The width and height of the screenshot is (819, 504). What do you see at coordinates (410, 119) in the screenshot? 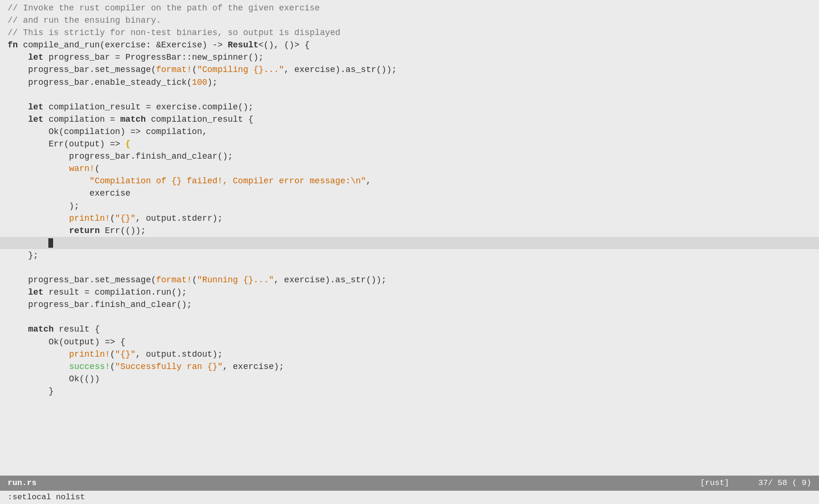
I see `code-line: let compilation = match compilation_resu…` at bounding box center [410, 119].